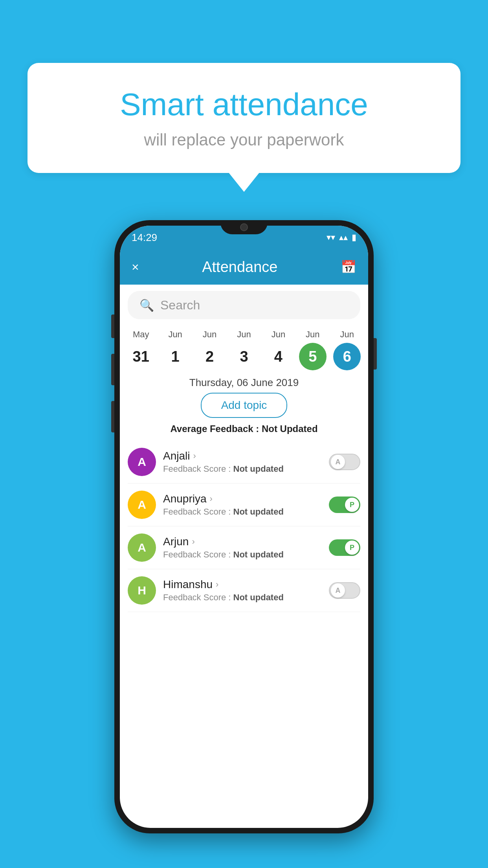 This screenshot has height=868, width=488. What do you see at coordinates (244, 105) in the screenshot?
I see `bubble-title: Smart attendance` at bounding box center [244, 105].